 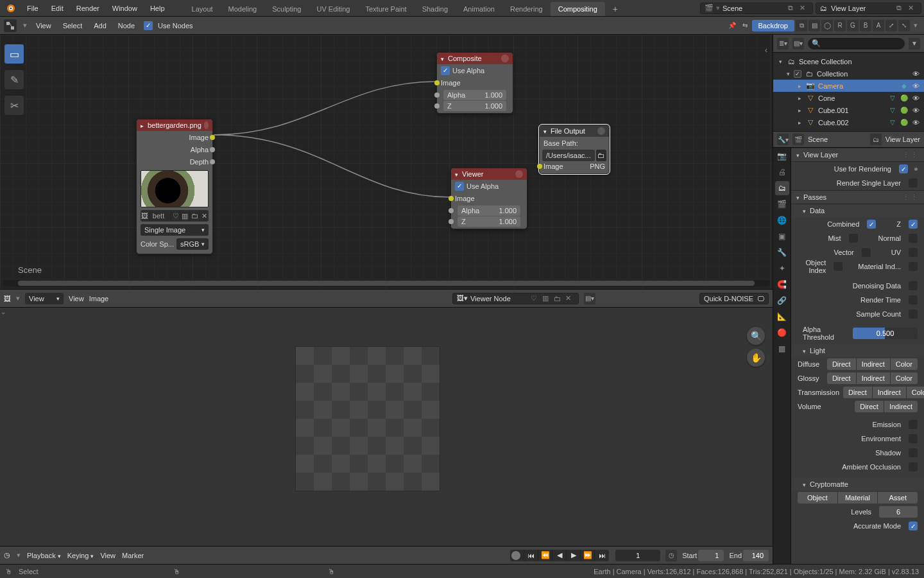 I want to click on image-name-field: bett, so click(x=160, y=216).